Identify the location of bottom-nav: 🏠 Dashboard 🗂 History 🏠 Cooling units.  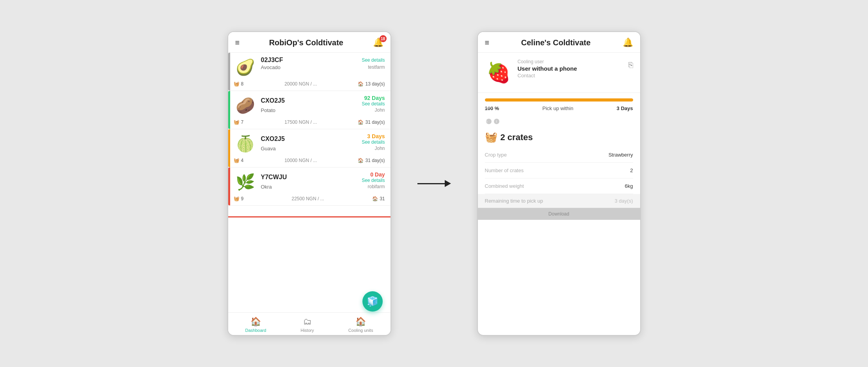
(309, 324).